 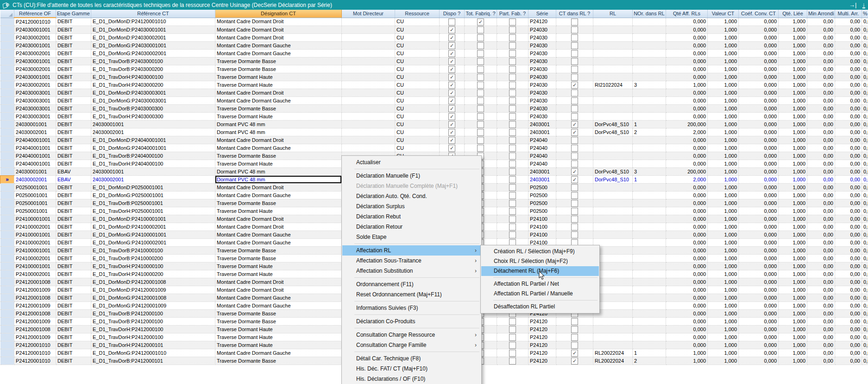 What do you see at coordinates (613, 361) in the screenshot?
I see `cell-rl: RL20022024` at bounding box center [613, 361].